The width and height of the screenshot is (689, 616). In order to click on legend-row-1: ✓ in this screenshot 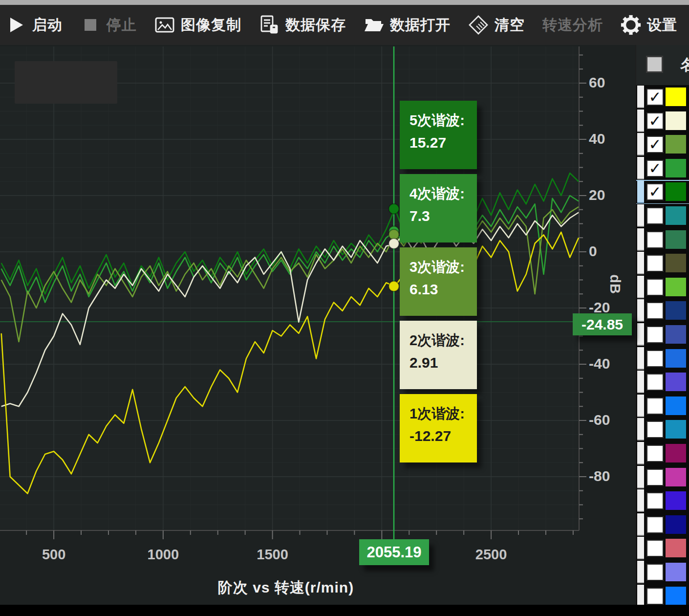, I will do `click(663, 97)`.